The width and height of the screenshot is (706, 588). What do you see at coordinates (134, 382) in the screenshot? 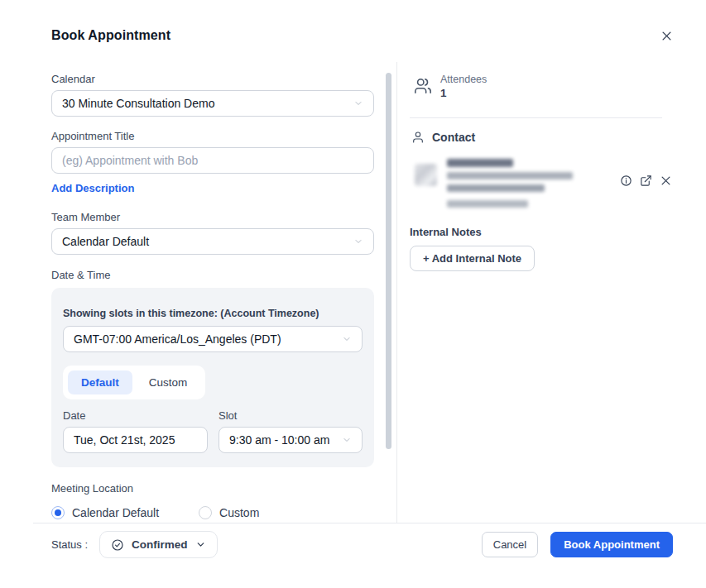
I see `slot-mode-tabs: Default Custom` at bounding box center [134, 382].